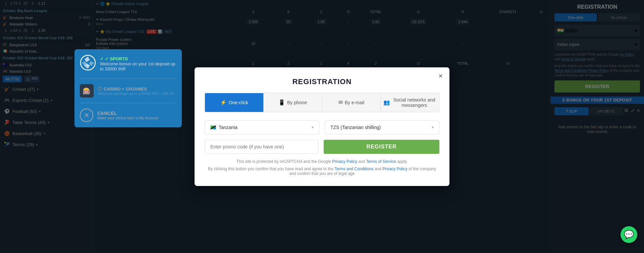 This screenshot has width=644, height=253. What do you see at coordinates (293, 103) in the screenshot?
I see `tab-byphone: 📱 By phone` at bounding box center [293, 103].